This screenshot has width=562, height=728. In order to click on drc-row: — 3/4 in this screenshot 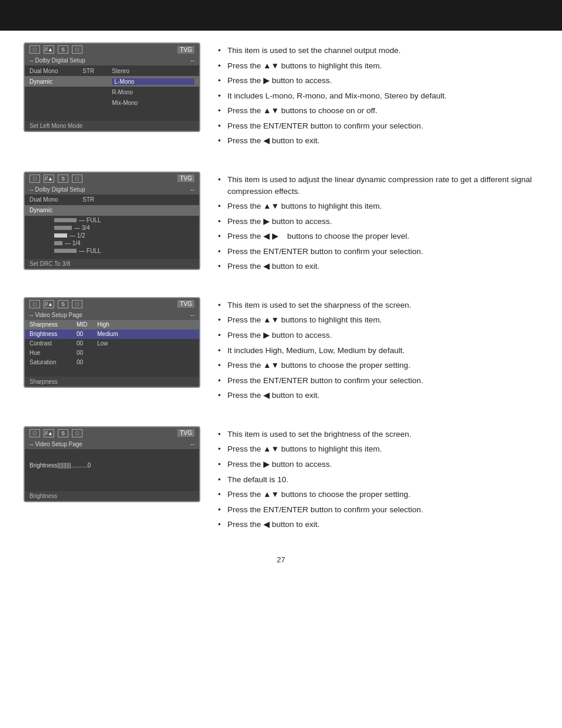, I will do `click(110, 228)`.